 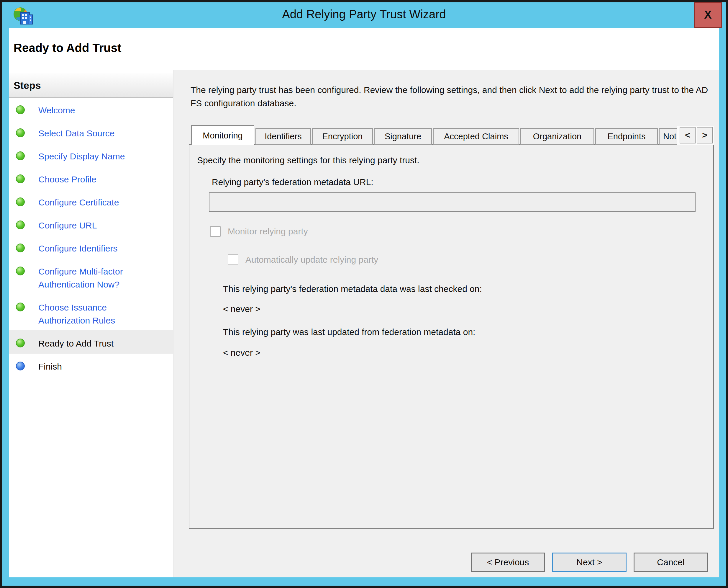 What do you see at coordinates (27, 85) in the screenshot?
I see `steps-header-label: Steps` at bounding box center [27, 85].